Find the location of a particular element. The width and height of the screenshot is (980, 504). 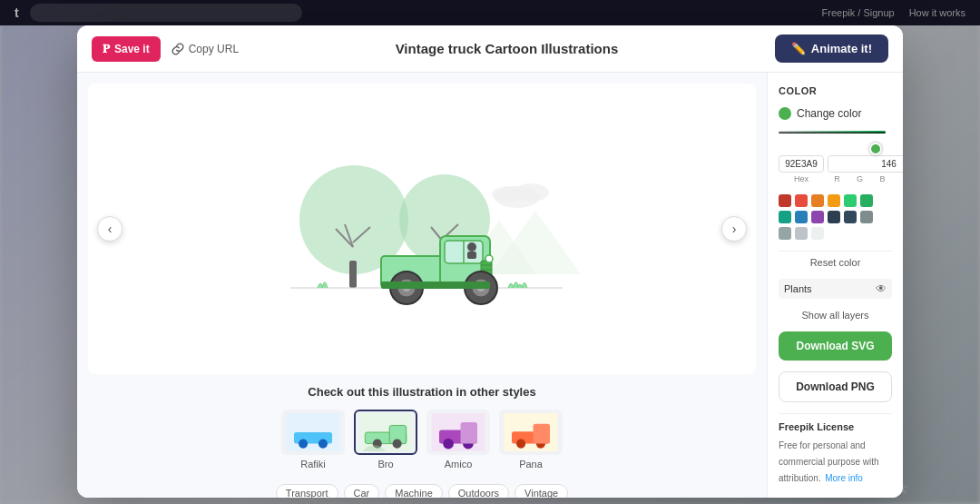

swatch-gray2 is located at coordinates (785, 233).